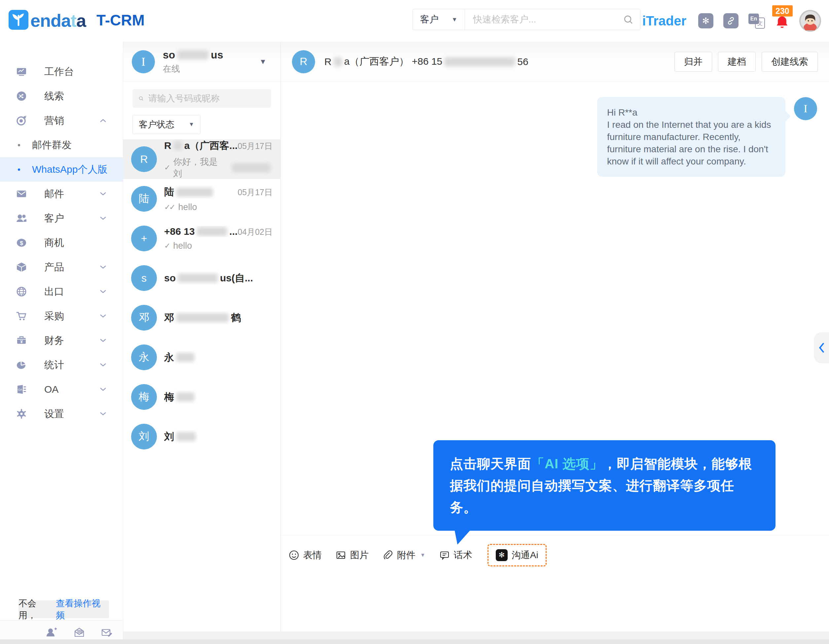 The image size is (829, 644). Describe the element at coordinates (555, 590) in the screenshot. I see `chat-composer: 表情 图片 附件 ▼ 话术 ✻ 沟通Ai` at that location.